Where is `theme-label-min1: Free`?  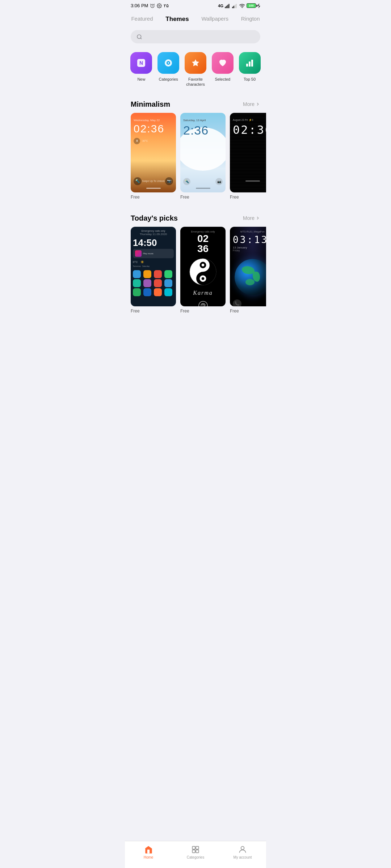
theme-label-min1: Free is located at coordinates (154, 197).